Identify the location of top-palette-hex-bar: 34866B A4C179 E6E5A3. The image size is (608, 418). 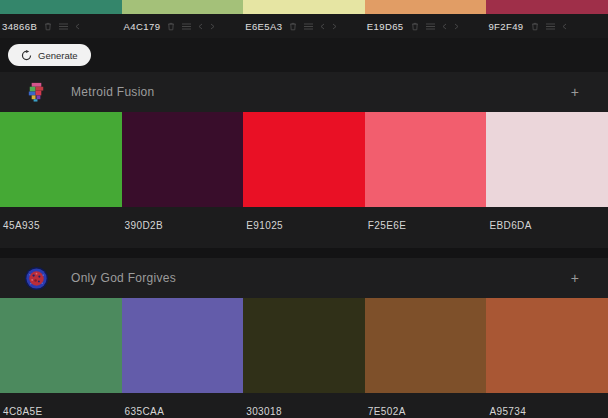
(304, 26).